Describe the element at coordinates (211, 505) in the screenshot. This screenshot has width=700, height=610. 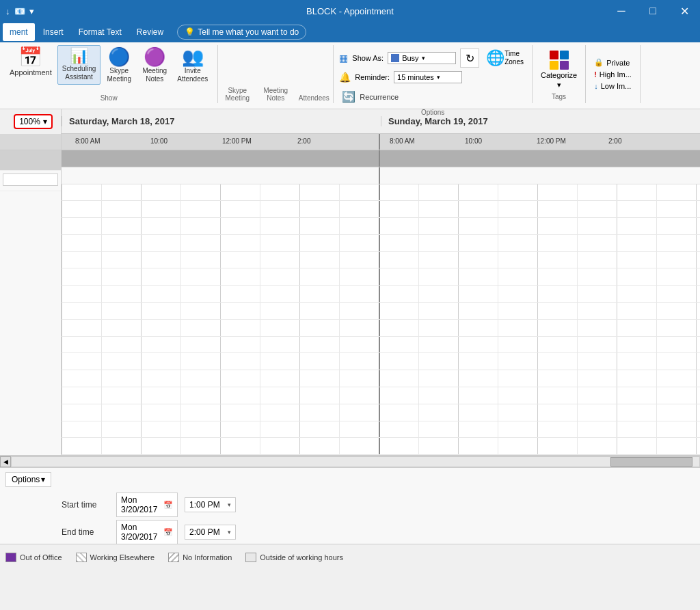
I see `start-time-input: 1:00 PM ▾` at that location.